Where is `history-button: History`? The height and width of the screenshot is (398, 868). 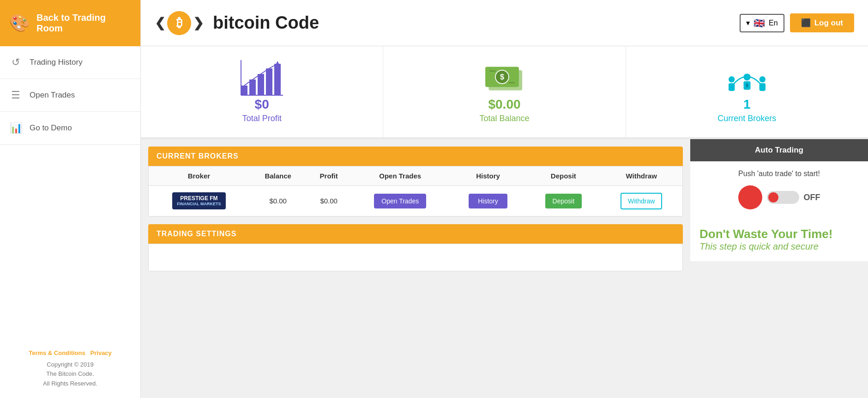 history-button: History is located at coordinates (488, 201).